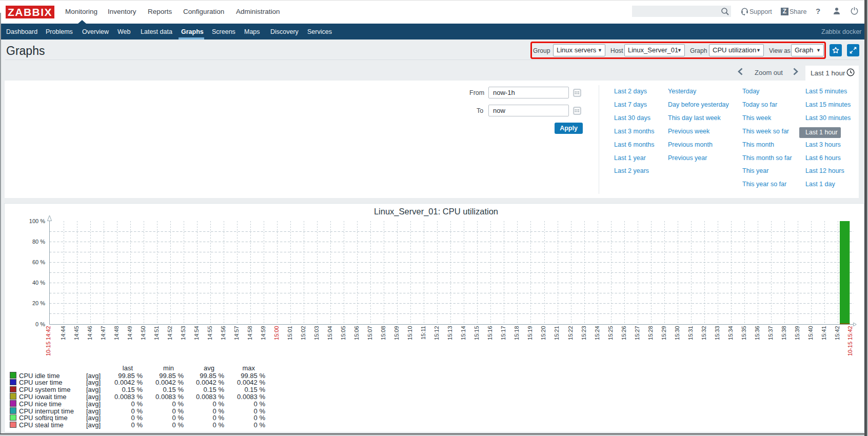 The height and width of the screenshot is (436, 868). I want to click on svg-text: 15:04, so click(330, 333).